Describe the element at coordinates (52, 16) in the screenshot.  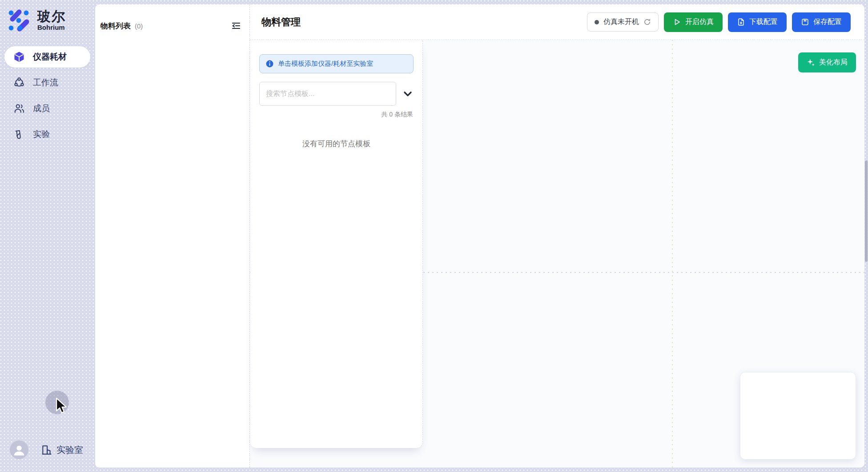
I see `brand-name-zh: 玻尔` at that location.